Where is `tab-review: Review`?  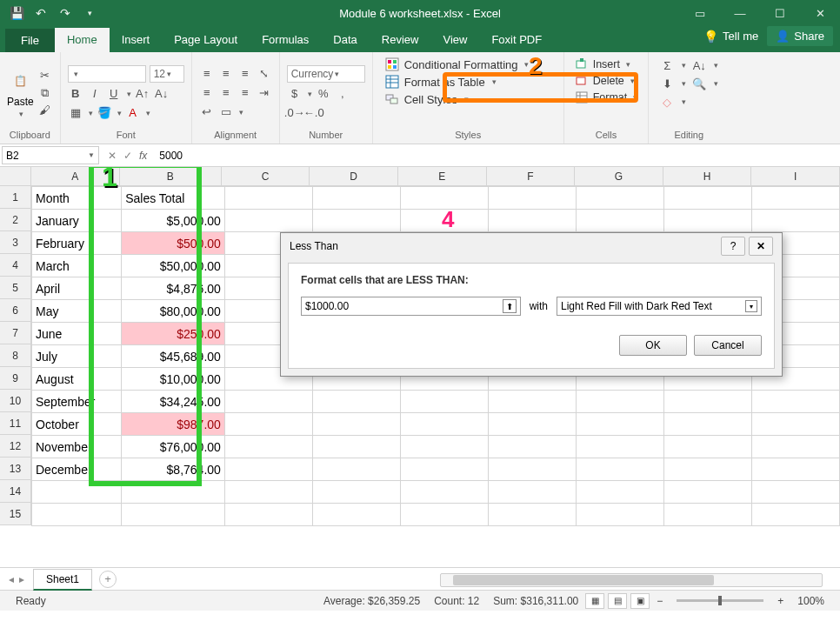 tab-review: Review is located at coordinates (400, 40).